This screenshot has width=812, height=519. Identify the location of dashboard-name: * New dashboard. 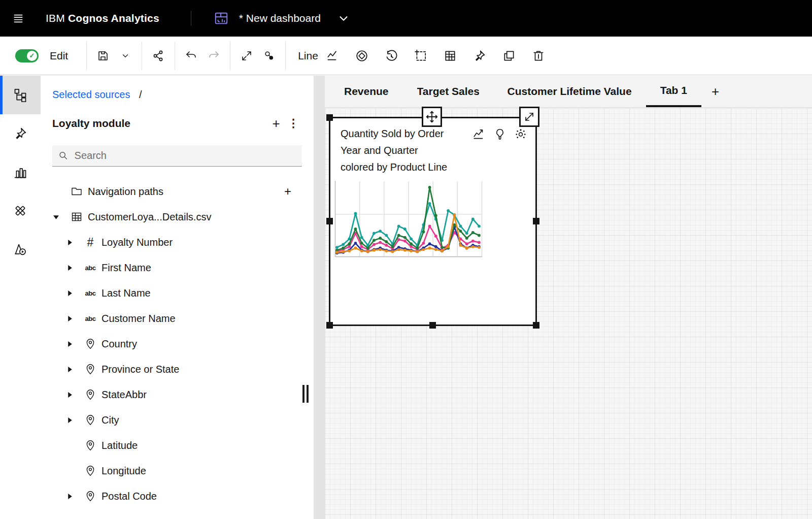
(280, 18).